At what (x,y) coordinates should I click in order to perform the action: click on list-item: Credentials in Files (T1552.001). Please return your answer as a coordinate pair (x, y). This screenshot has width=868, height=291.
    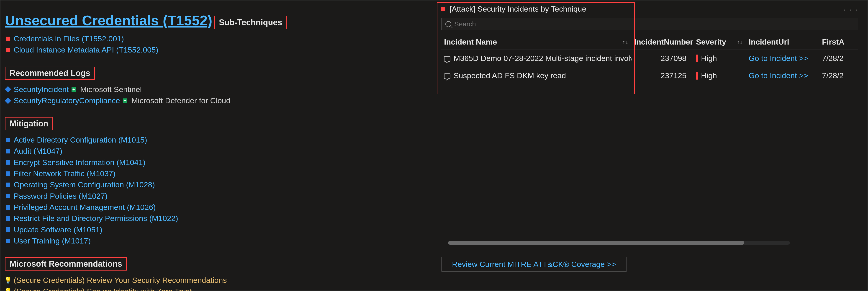
    Looking at the image, I should click on (219, 39).